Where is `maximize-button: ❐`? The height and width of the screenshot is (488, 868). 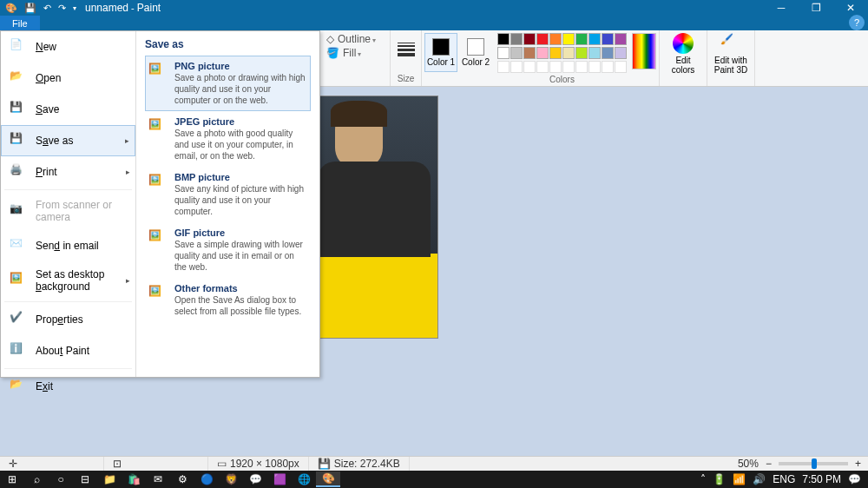
maximize-button: ❐ is located at coordinates (816, 8).